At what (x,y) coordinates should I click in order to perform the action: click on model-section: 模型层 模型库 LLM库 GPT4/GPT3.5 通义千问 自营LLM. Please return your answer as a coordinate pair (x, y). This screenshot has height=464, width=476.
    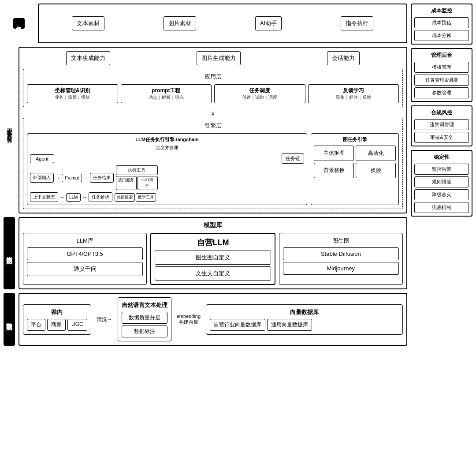
    Looking at the image, I should click on (205, 253).